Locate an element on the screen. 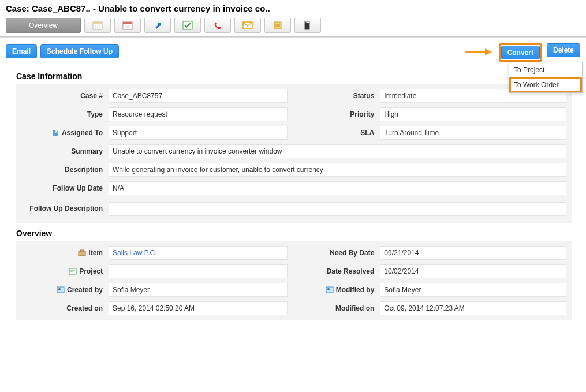  convert-highlight: Convert is located at coordinates (521, 53).